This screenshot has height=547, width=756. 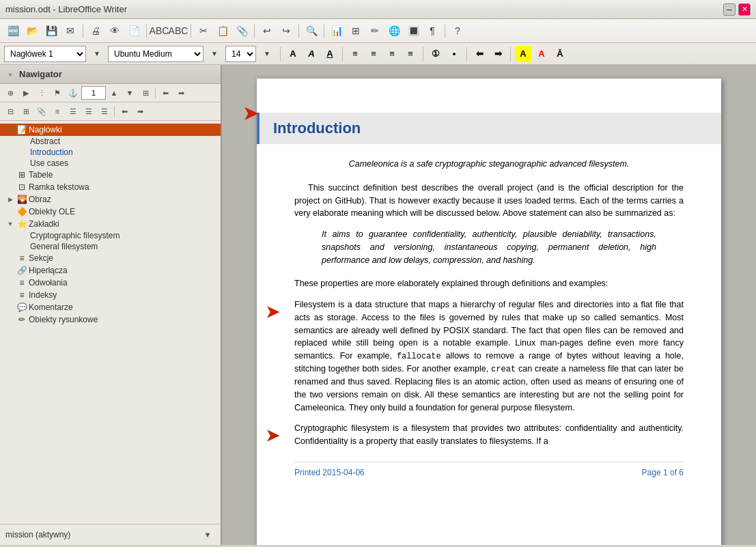 What do you see at coordinates (204, 31) in the screenshot?
I see `cut-button: ✂` at bounding box center [204, 31].